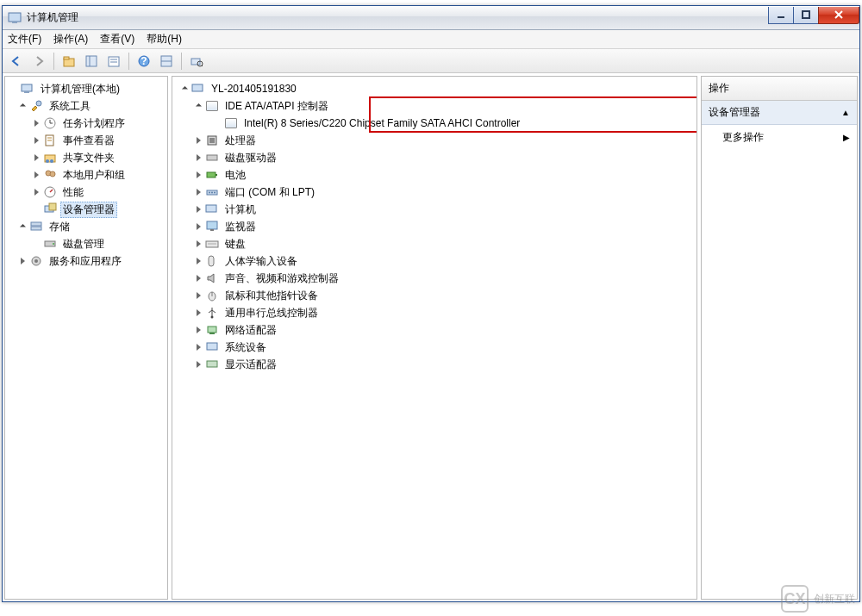 The image size is (862, 616). Describe the element at coordinates (212, 192) in the screenshot. I see `port-icon` at that location.